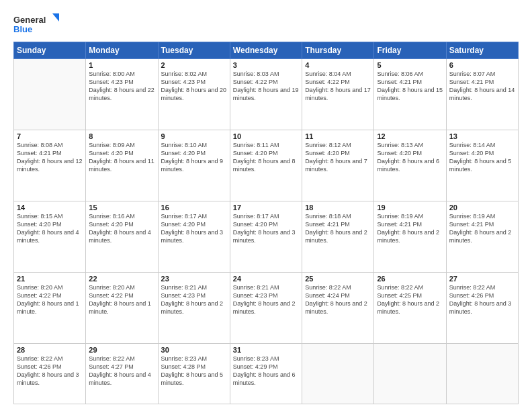 The image size is (532, 411). What do you see at coordinates (122, 165) in the screenshot?
I see `daylight-text: Daylight: 8 hours and 11 minutes.` at bounding box center [122, 165].